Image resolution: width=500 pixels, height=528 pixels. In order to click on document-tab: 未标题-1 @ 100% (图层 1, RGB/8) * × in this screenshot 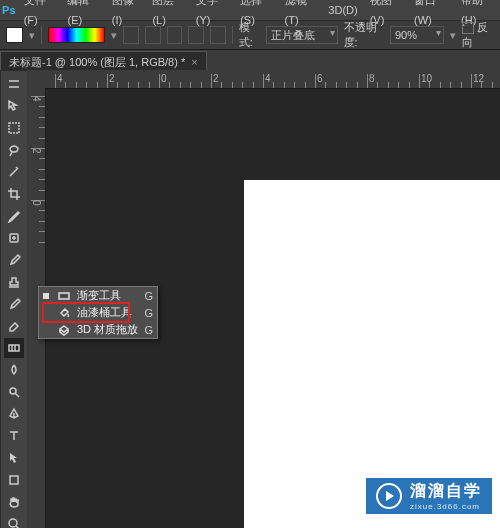, I will do `click(104, 62)`.